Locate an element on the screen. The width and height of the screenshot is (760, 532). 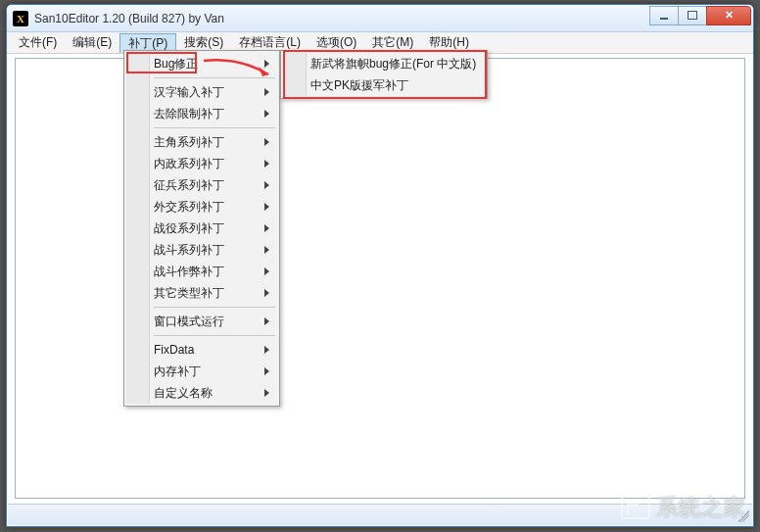
maximize-button is located at coordinates (692, 16).